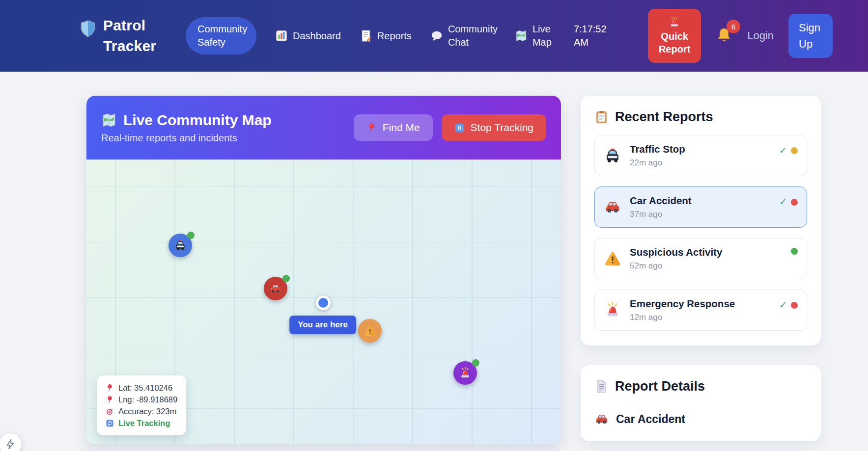 The width and height of the screenshot is (868, 451). Describe the element at coordinates (700, 156) in the screenshot. I see `report-item-traffic-stop: Traffic Stop 22m ago ✓` at that location.